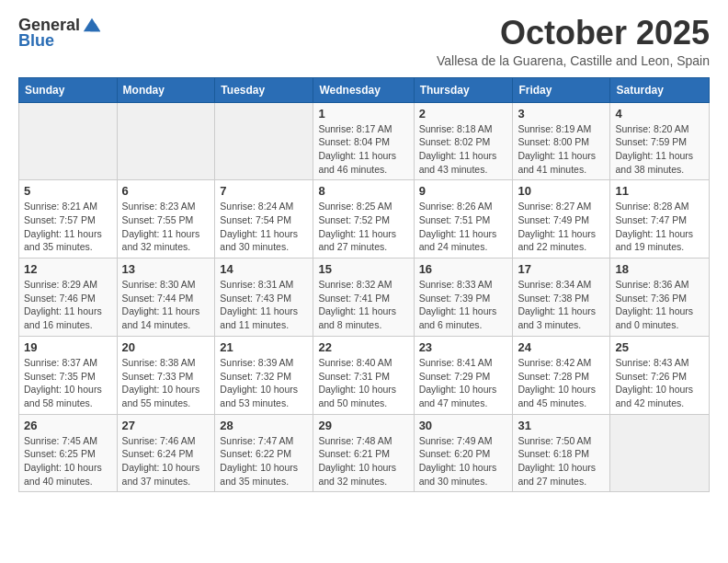 This screenshot has height=563, width=728. What do you see at coordinates (363, 462) in the screenshot?
I see `day-info: Sunrise: 7:48 AMSunset: 6:21 PMDaylight:…` at bounding box center [363, 462].